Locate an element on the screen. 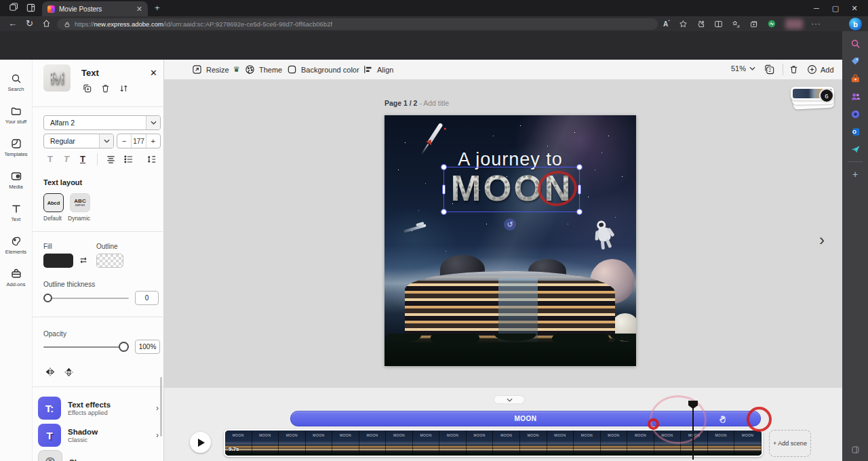  sidebar-settings-icon is located at coordinates (856, 450).